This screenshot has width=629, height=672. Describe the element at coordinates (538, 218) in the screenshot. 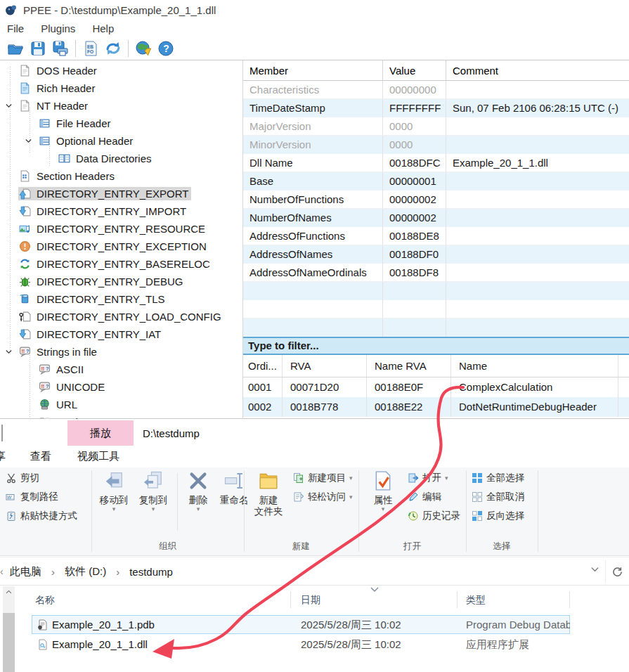

I see `member-cell-comment` at that location.